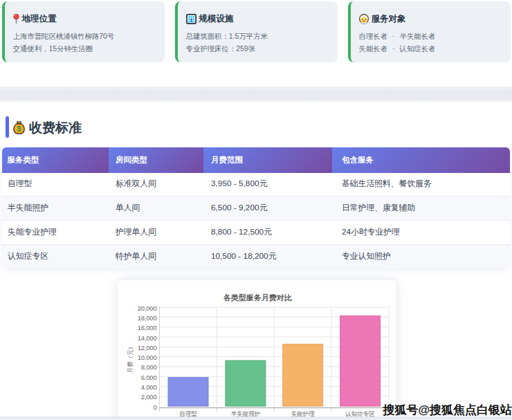 This screenshot has height=420, width=512. What do you see at coordinates (130, 358) in the screenshot?
I see `svg-text: 月费（元）` at bounding box center [130, 358].